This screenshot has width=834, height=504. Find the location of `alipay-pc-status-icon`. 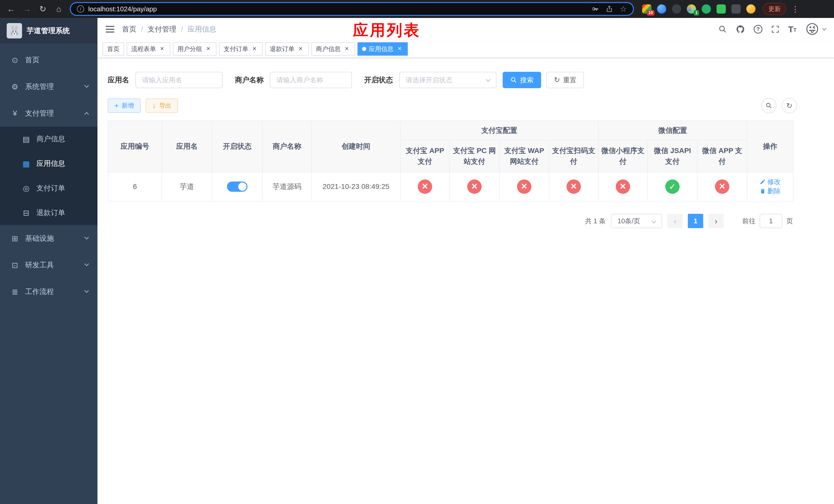

alipay-pc-status-icon is located at coordinates (475, 187).